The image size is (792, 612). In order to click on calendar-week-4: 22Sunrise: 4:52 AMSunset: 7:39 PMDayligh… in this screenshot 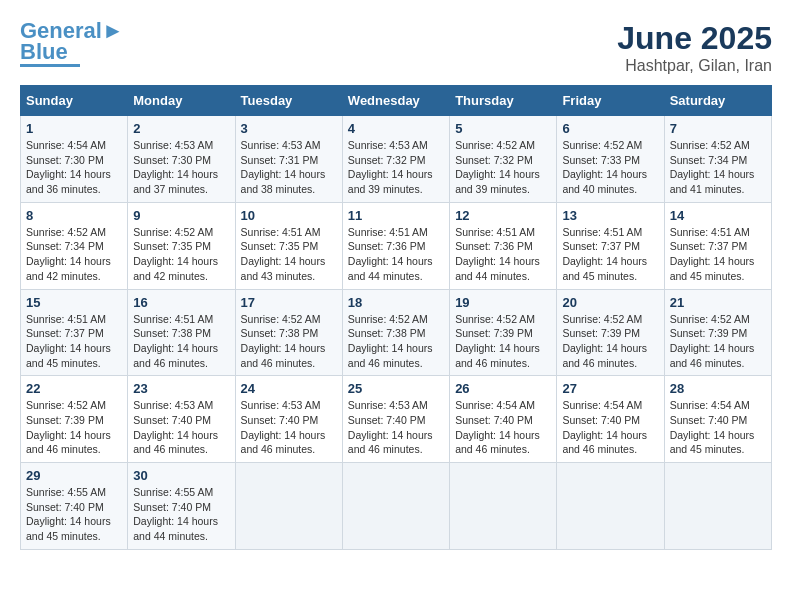, I will do `click(396, 420)`.